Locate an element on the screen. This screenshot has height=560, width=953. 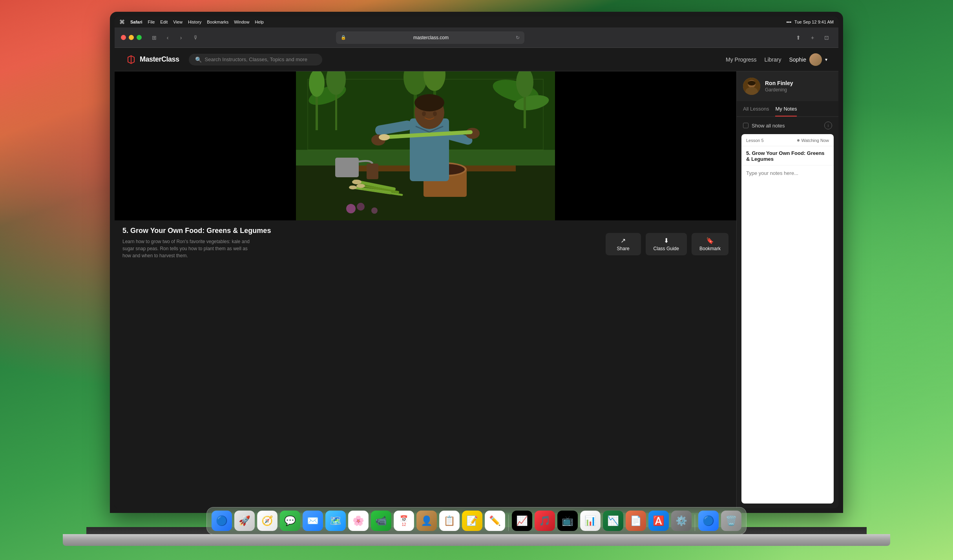
class-guide-label: Class Guide is located at coordinates (666, 249).